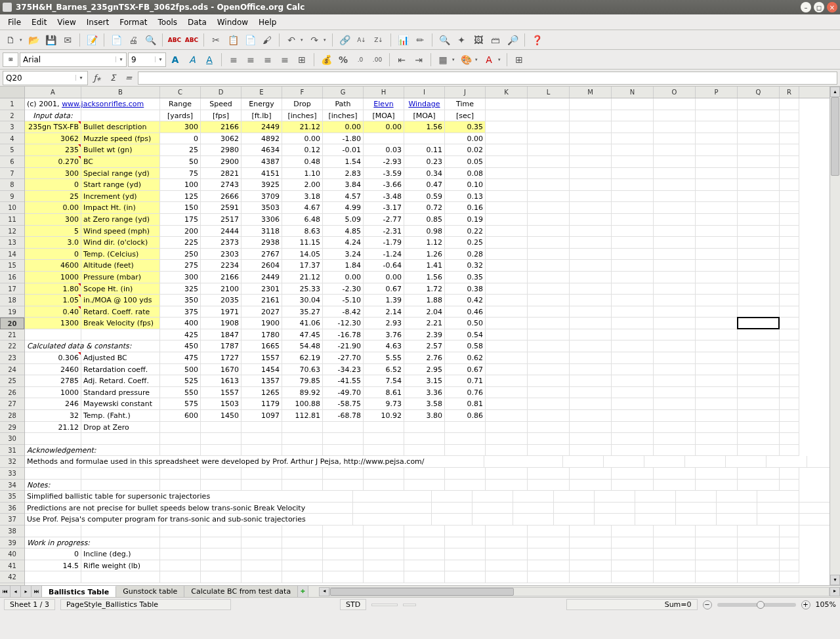  Describe the element at coordinates (579, 592) in the screenshot. I see `hscroll-track` at that location.